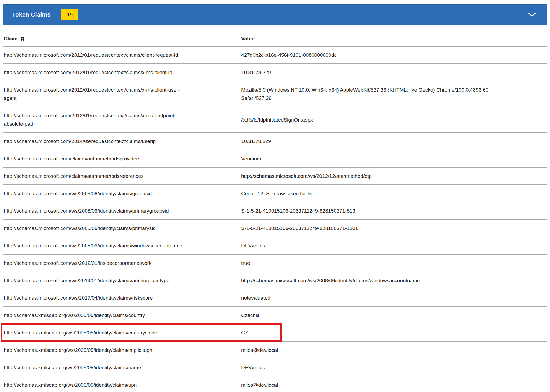  I want to click on claim-cell: http://schemas.microsoft.com/ws/2012/01/…, so click(121, 263).